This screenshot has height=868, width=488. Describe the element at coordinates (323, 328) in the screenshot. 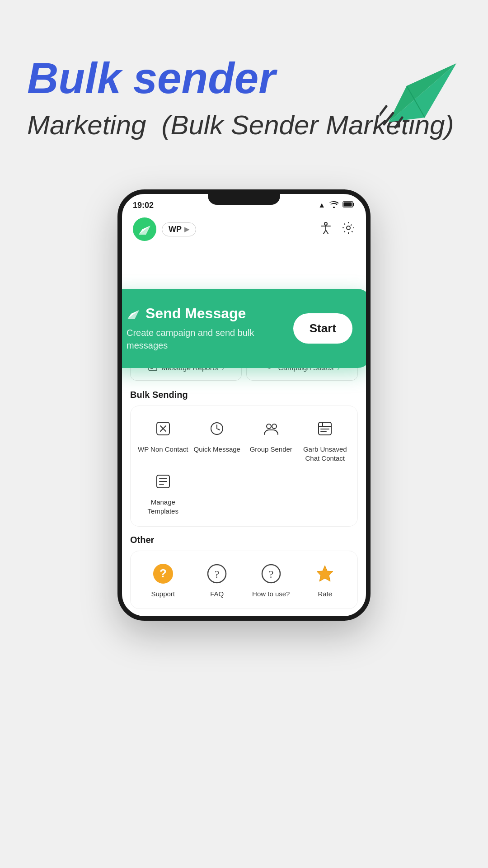

I see `start-button: Start` at that location.